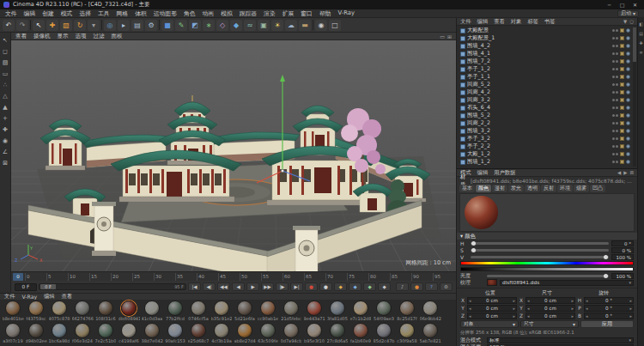 The width and height of the screenshot is (644, 346). I want to click on dock-tab-icon: ≡, so click(641, 52).